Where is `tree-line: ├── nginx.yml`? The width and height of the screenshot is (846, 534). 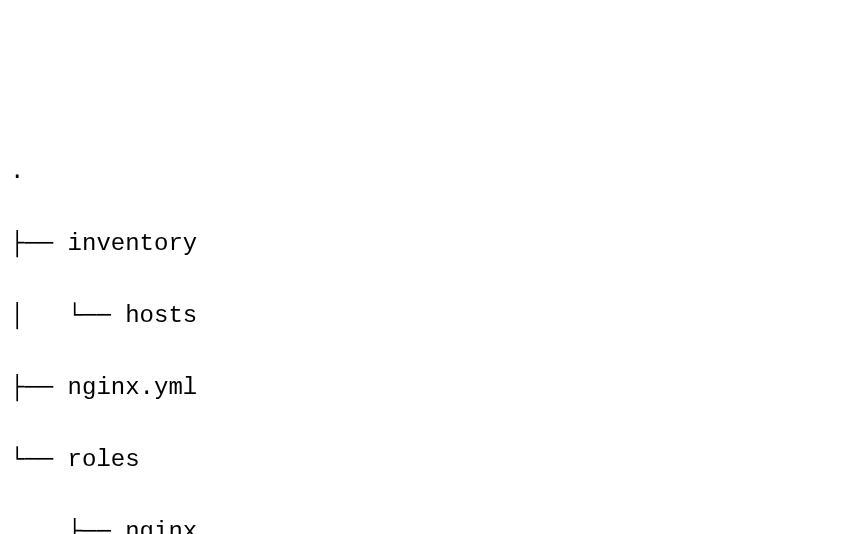 tree-line: ├── nginx.yml is located at coordinates (423, 388).